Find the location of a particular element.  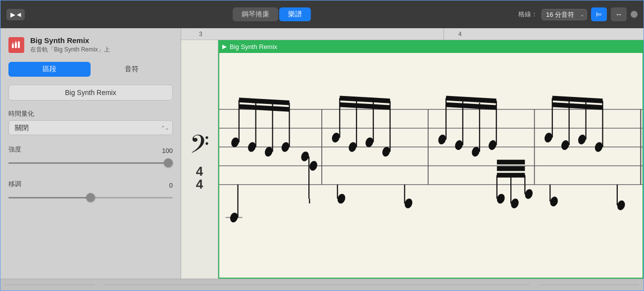

transpose-track is located at coordinates (91, 198).